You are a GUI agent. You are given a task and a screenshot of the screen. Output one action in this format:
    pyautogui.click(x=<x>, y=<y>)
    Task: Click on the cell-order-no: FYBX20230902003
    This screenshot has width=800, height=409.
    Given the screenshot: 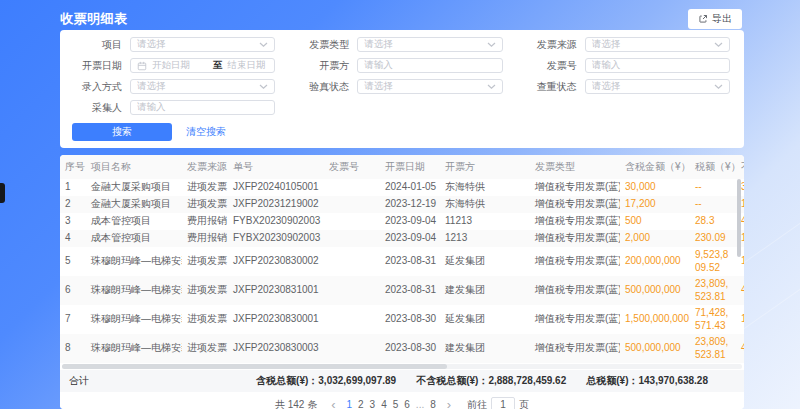 What is the action you would take?
    pyautogui.click(x=276, y=222)
    